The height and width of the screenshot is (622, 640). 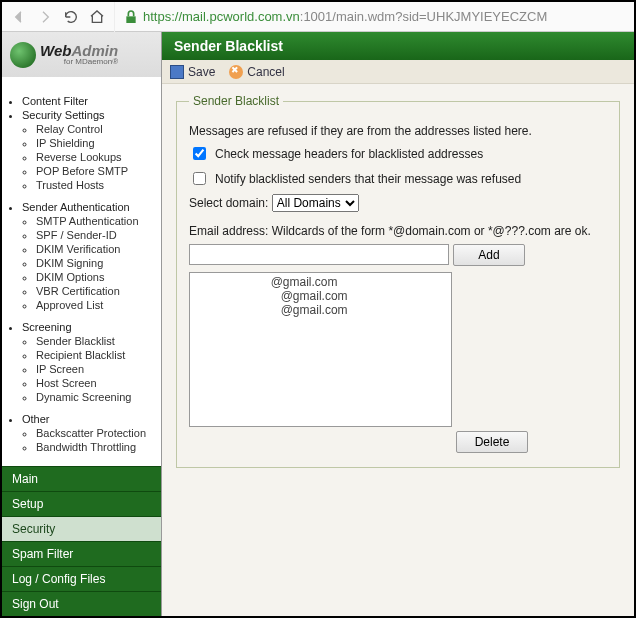 I want to click on lock-icon, so click(x=131, y=17).